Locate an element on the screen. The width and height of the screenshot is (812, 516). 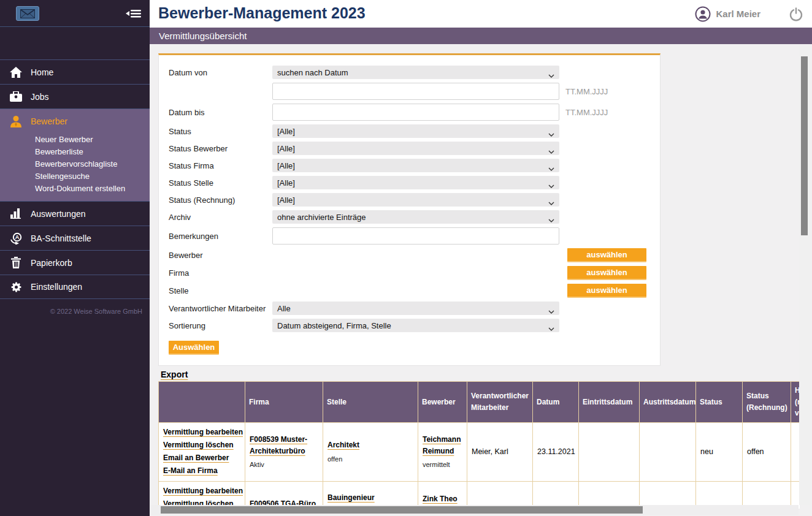
austrittsdatum-cell is located at coordinates (668, 452).